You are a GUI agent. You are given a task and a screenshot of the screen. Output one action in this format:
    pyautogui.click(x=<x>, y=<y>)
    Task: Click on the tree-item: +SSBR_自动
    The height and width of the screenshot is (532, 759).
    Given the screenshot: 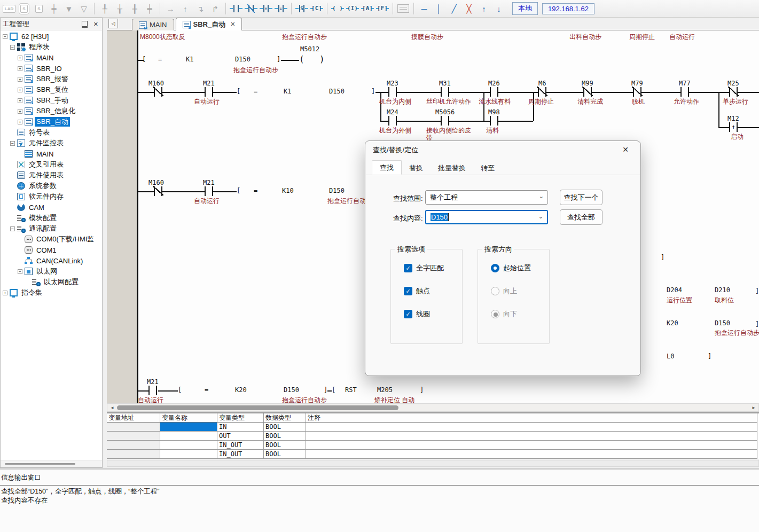 What is the action you would take?
    pyautogui.click(x=49, y=122)
    